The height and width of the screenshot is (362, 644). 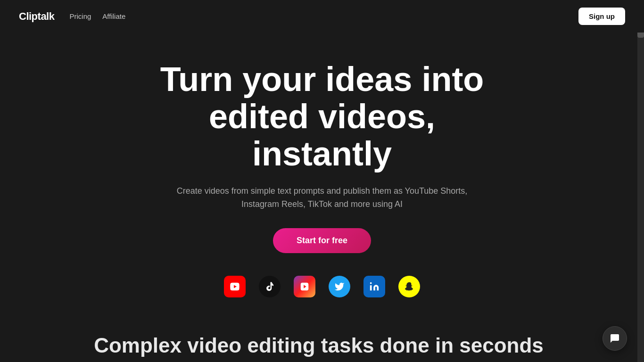 I want to click on instagram-tv-icon, so click(x=305, y=287).